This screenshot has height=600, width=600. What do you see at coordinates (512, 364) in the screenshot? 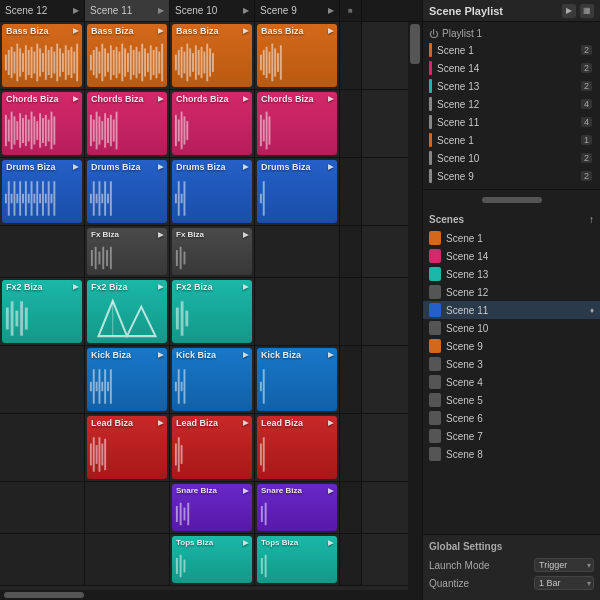
I see `scene-item-7: Scene 3` at bounding box center [512, 364].